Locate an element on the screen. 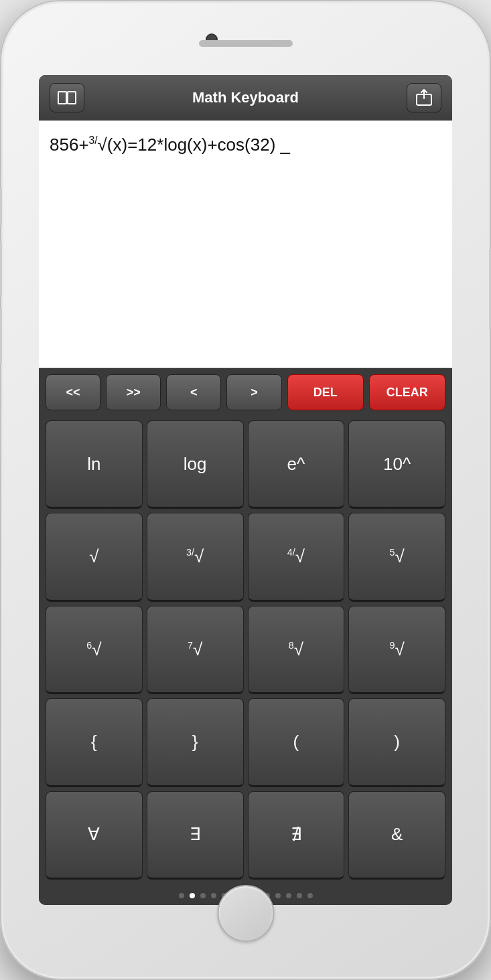 Image resolution: width=491 pixels, height=980 pixels. keyboard-row-2: √ 3/√ 4/√ 5√ is located at coordinates (245, 557).